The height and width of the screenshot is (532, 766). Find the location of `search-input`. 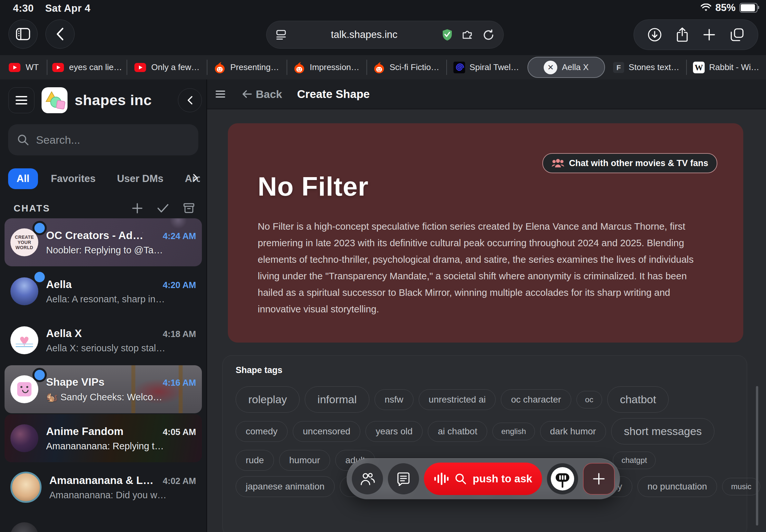

search-input is located at coordinates (112, 140).